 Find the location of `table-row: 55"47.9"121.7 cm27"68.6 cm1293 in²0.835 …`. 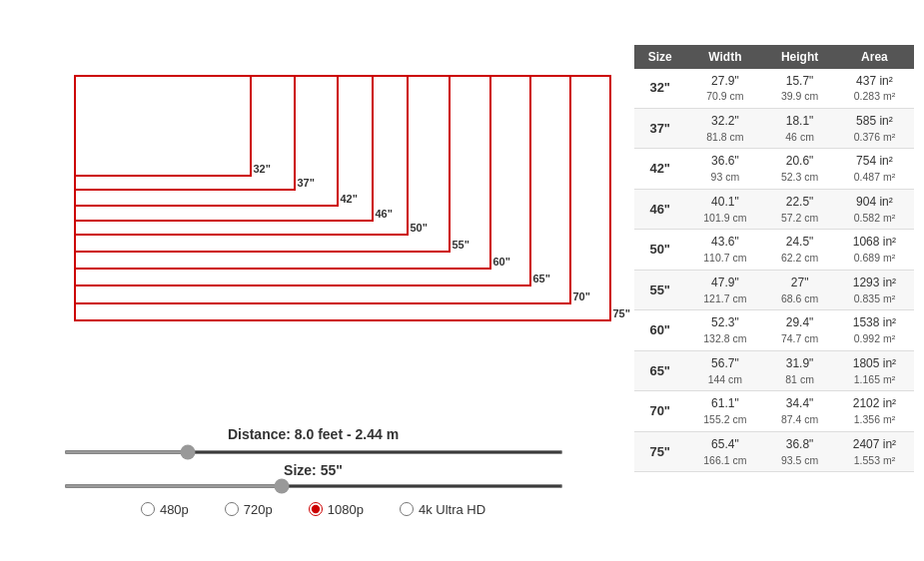

table-row: 55"47.9"121.7 cm27"68.6 cm1293 in²0.835 … is located at coordinates (774, 289).